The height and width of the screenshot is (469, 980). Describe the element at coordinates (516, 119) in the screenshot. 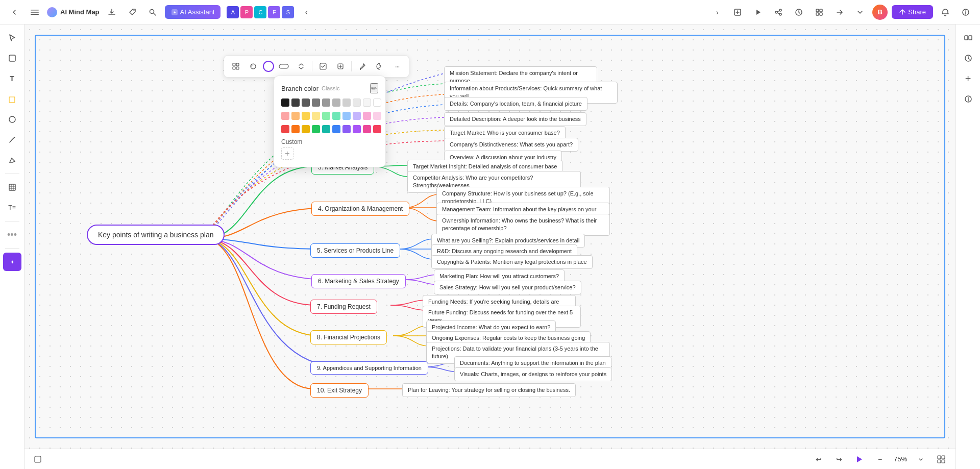

I see `leaf-top-4: Detailed Description: A deeper look into…` at that location.